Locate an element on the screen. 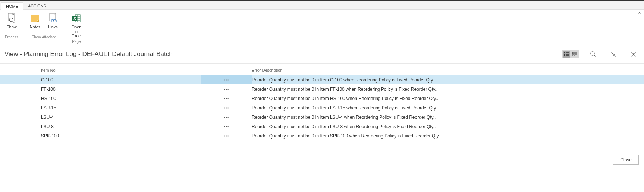 Image resolution: width=644 pixels, height=192 pixels. table-row: LSU-8⋯Reorder Quantity must not be 0 in … is located at coordinates (322, 126).